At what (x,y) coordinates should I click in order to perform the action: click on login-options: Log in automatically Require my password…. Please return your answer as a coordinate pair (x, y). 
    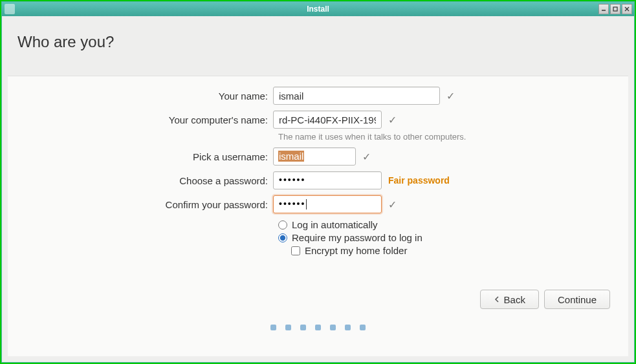
    Looking at the image, I should click on (444, 238).